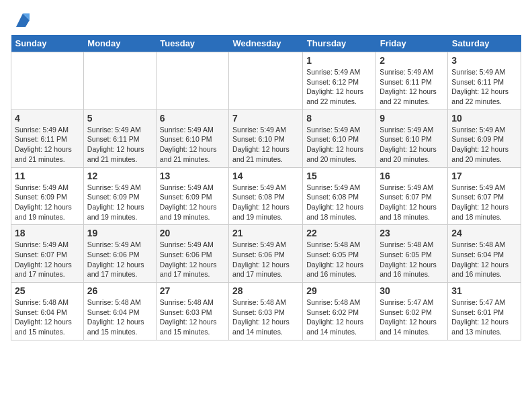  Describe the element at coordinates (339, 233) in the screenshot. I see `day-number: 22` at that location.